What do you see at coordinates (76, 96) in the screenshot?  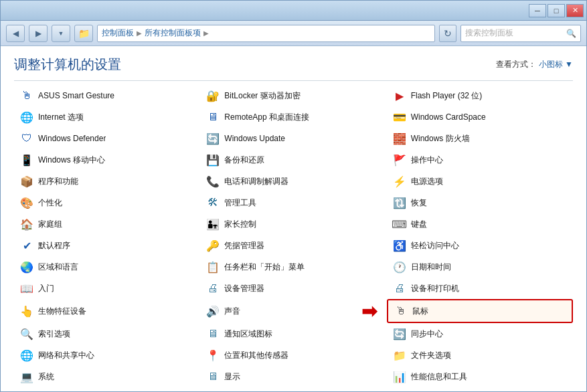 I see `item-label-asus-smart-gesture: ASUS Smart Gesture` at bounding box center [76, 96].